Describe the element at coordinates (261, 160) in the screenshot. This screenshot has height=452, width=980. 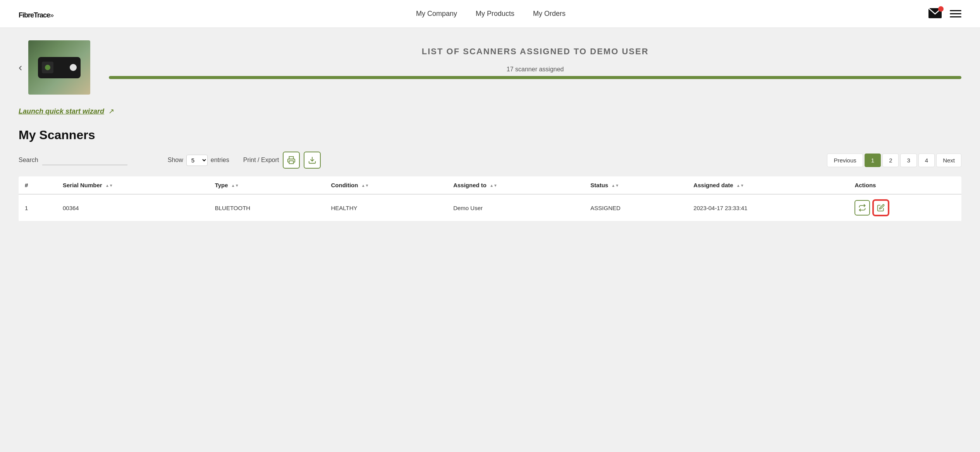
I see `print-export-label: Print / Export` at that location.